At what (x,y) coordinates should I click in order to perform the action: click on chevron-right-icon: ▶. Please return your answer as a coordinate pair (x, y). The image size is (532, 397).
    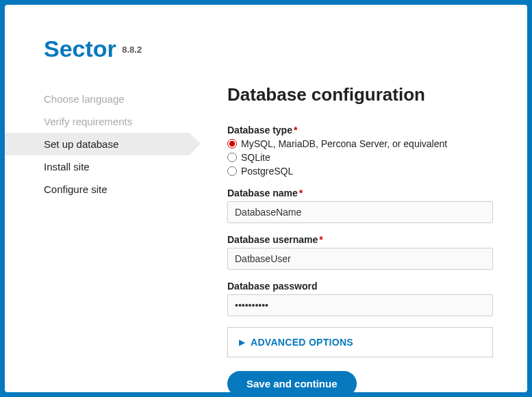
    Looking at the image, I should click on (242, 342).